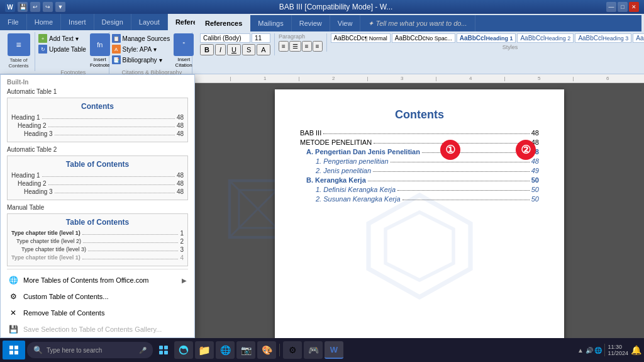 Image resolution: width=644 pixels, height=362 pixels. I want to click on auto-table2-title: Table of Contents, so click(97, 164).